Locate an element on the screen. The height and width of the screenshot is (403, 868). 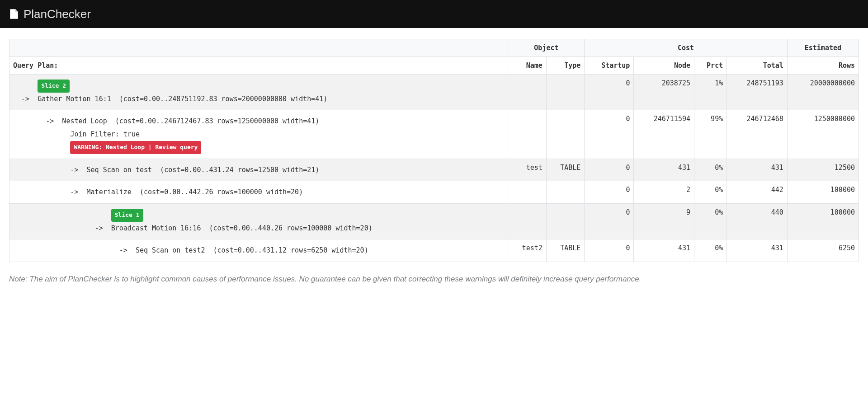
warning-badge: WARNING: Nested Loop | Review query is located at coordinates (136, 147).